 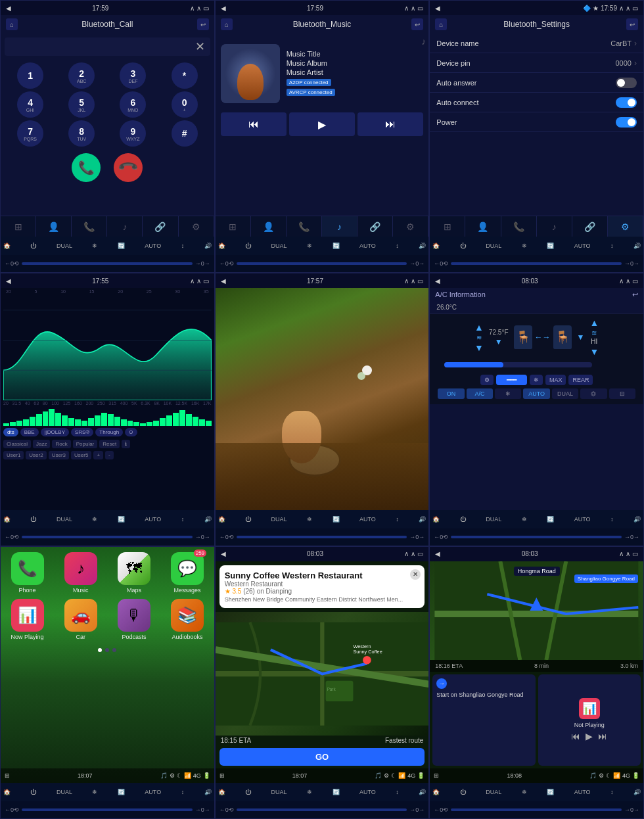 What do you see at coordinates (463, 792) in the screenshot?
I see `c9-power: ⏻` at bounding box center [463, 792].